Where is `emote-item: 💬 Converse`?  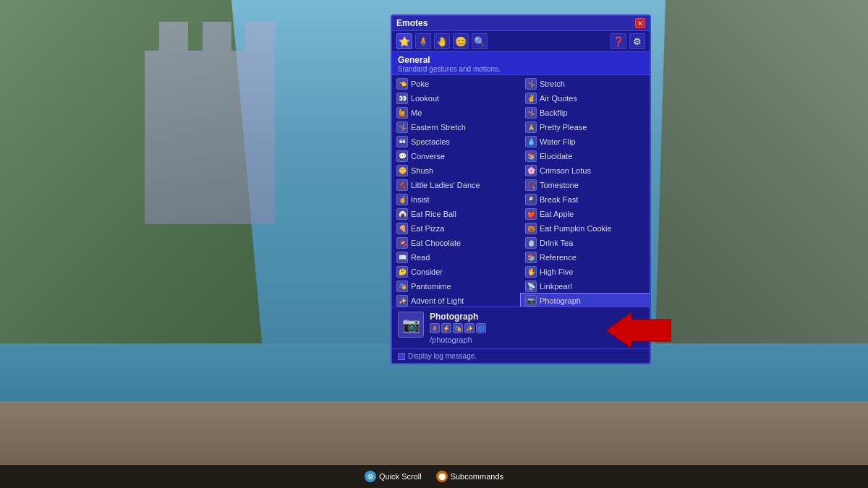 emote-item: 💬 Converse is located at coordinates (456, 156).